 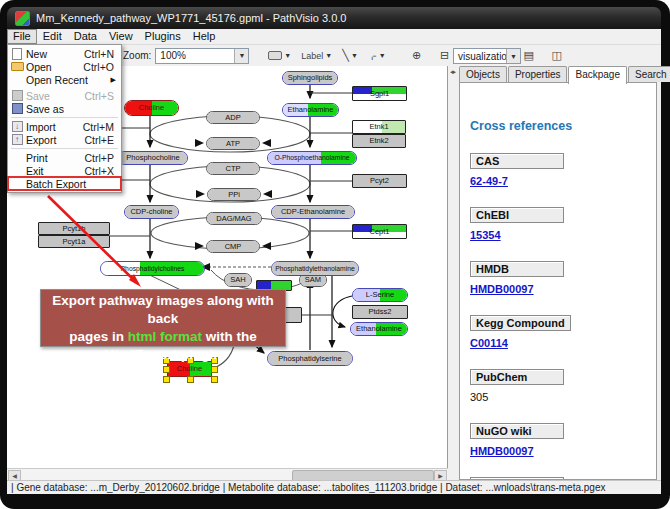 I want to click on pathway-node-pcyt1b: Pcyt1b, so click(x=74, y=228).